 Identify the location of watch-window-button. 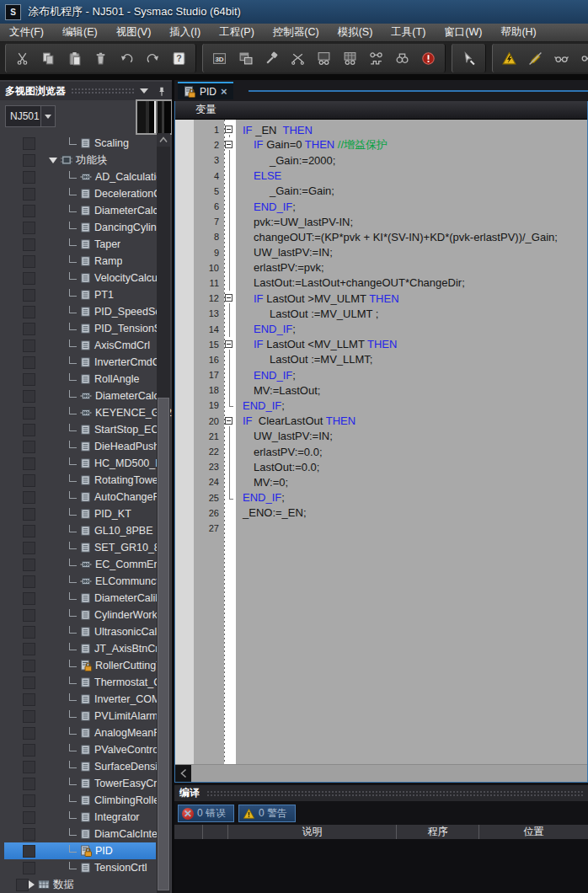
(323, 59).